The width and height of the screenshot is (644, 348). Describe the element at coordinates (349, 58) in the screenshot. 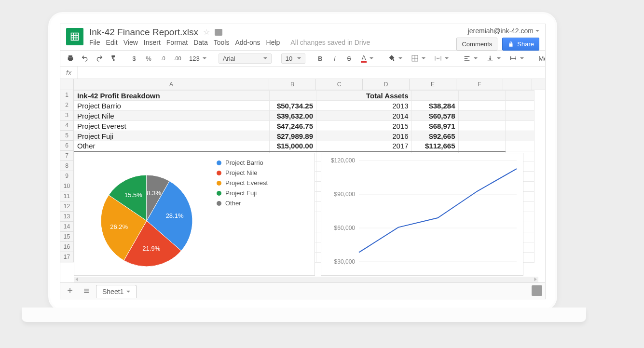

I see `strikethrough-button: S` at that location.